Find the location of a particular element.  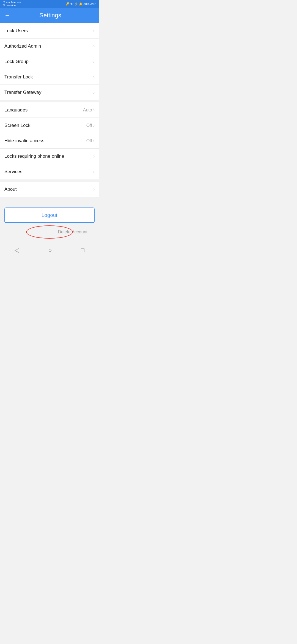

about-label: About is located at coordinates (10, 189).